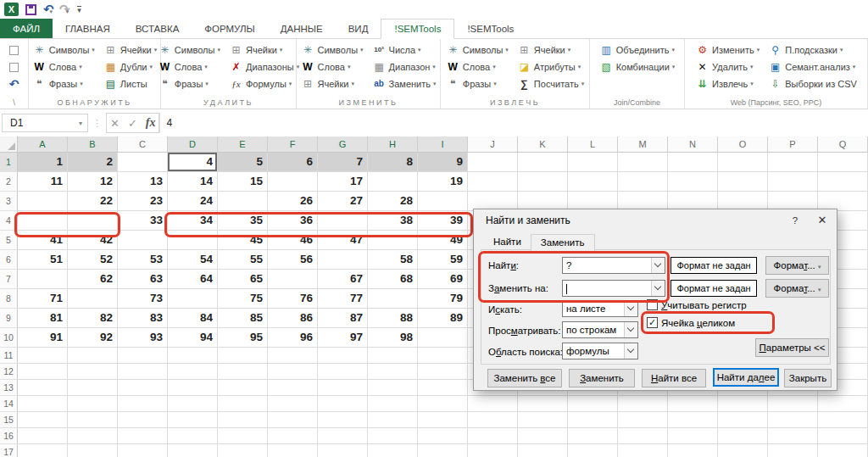 This screenshot has width=868, height=457. I want to click on cell-O1, so click(743, 163).